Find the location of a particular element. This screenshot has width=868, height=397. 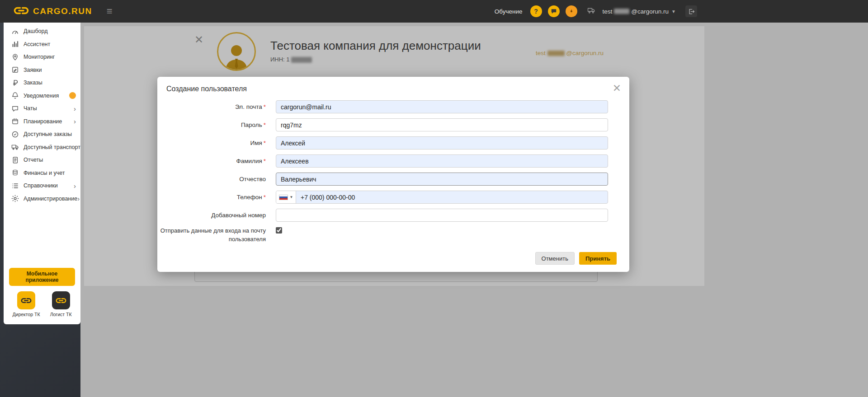

form-row-middlename: Отчество is located at coordinates (393, 179).